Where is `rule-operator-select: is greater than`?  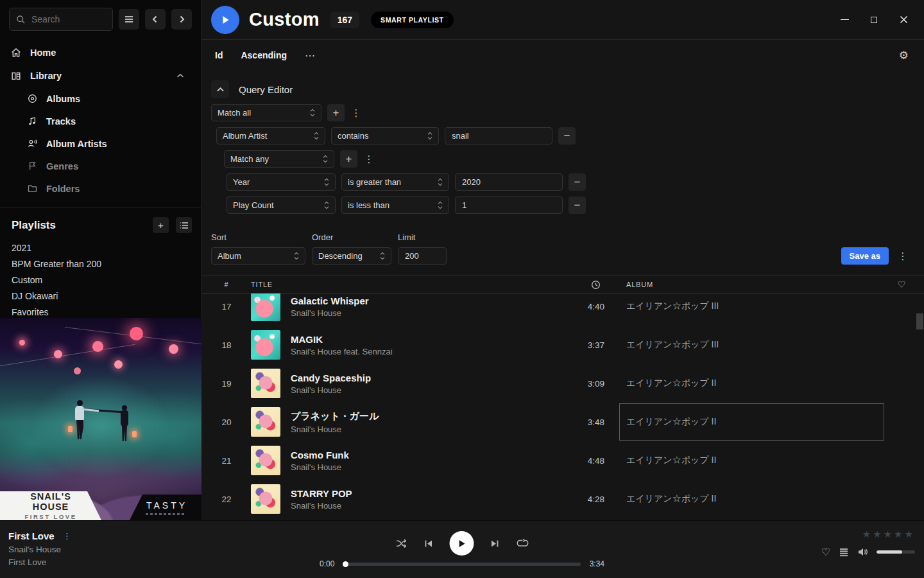 rule-operator-select: is greater than is located at coordinates (395, 182).